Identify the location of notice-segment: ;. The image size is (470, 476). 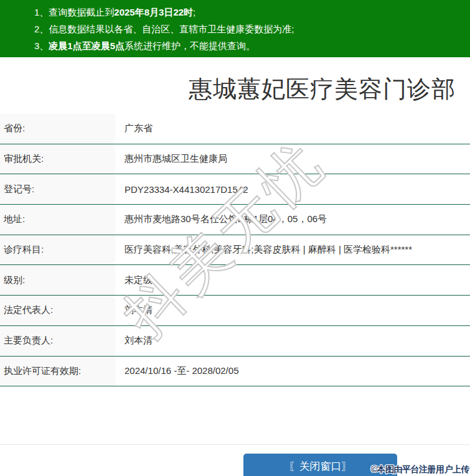
(194, 12).